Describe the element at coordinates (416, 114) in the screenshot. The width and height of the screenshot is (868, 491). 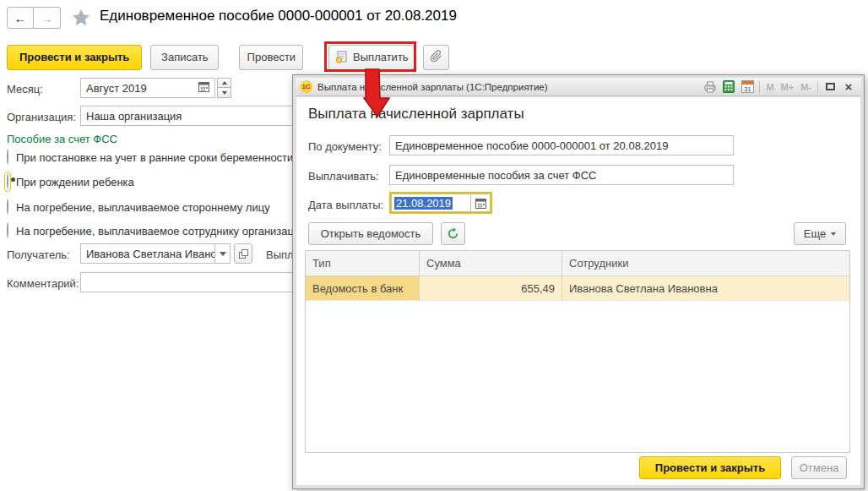
I see `dialog-heading: Выплата начисленной зарплаты` at that location.